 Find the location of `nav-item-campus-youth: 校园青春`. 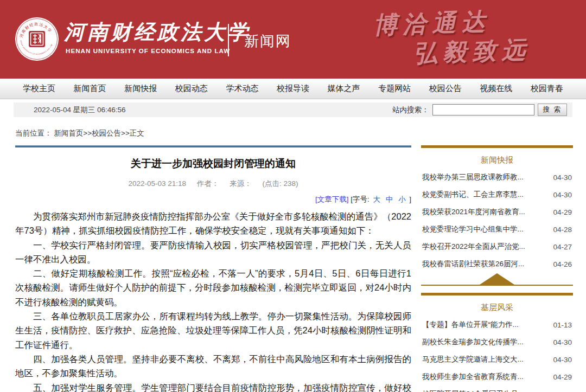

nav-item-campus-youth: 校园青春 is located at coordinates (547, 89).